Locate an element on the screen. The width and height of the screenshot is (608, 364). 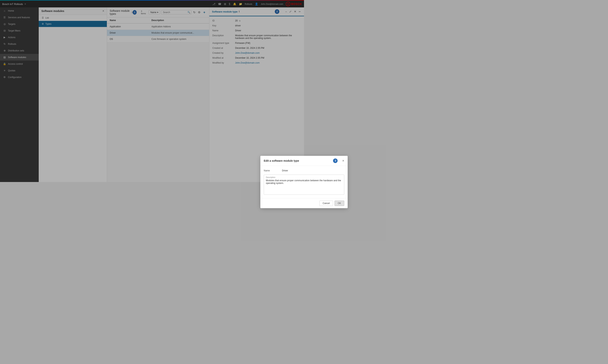
modal-description-wrap: Description Modules that ensure proper c… is located at coordinates (284, 178).